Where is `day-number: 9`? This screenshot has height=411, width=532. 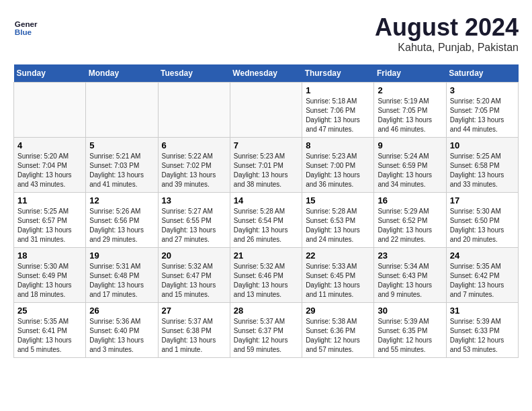 day-number: 9 is located at coordinates (410, 145).